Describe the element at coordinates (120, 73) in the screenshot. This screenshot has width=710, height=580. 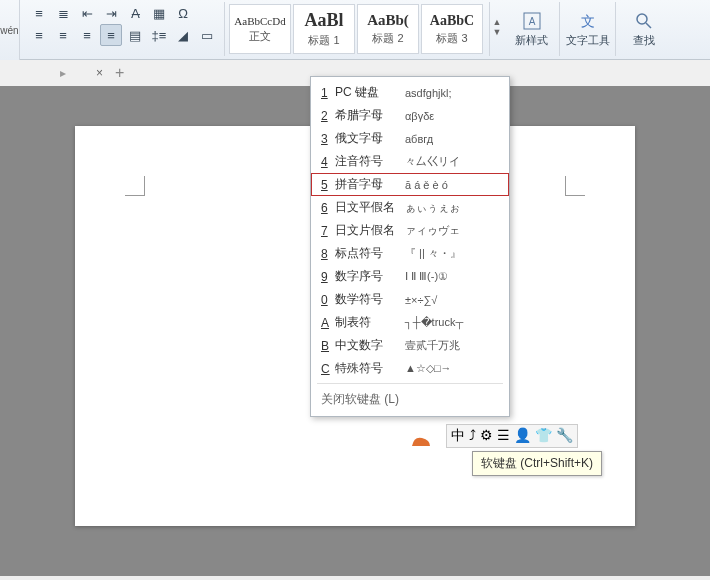
I see `tab-add-button: +` at that location.